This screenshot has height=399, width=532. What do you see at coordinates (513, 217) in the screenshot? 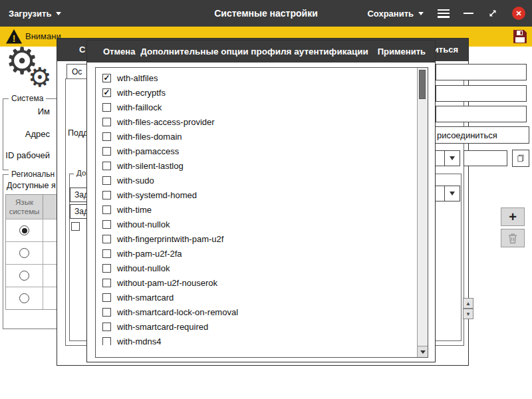
I see `plus-icon: +` at bounding box center [513, 217].